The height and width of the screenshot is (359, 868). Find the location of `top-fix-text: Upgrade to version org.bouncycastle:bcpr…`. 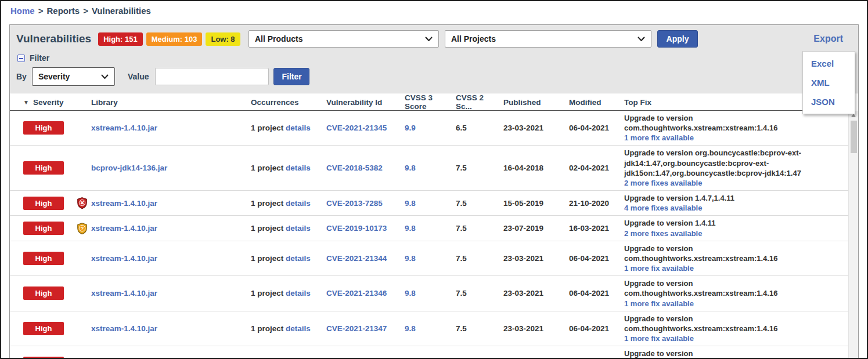

top-fix-text: Upgrade to version org.bouncycastle:bcpr… is located at coordinates (735, 162).